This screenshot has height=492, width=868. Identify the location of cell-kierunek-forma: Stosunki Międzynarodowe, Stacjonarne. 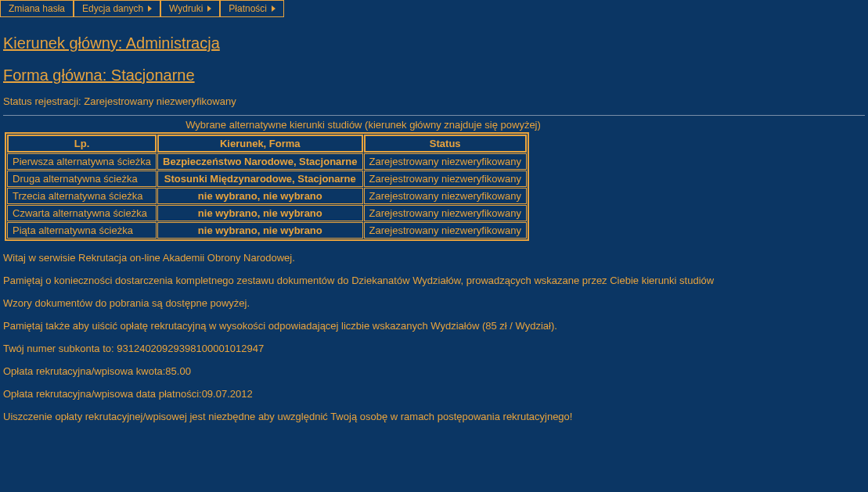
(260, 178).